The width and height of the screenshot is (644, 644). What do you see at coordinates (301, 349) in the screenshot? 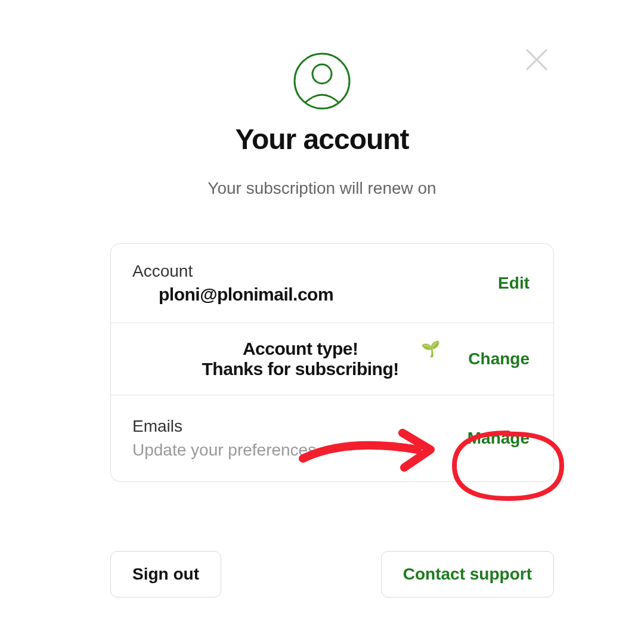
I see `plan-type-label: Account type!` at bounding box center [301, 349].